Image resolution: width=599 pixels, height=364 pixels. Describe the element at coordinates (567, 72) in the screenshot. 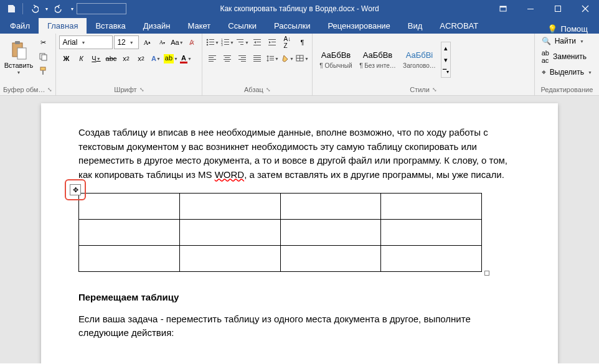

I see `select-button: ⌖ Выделить▼` at that location.